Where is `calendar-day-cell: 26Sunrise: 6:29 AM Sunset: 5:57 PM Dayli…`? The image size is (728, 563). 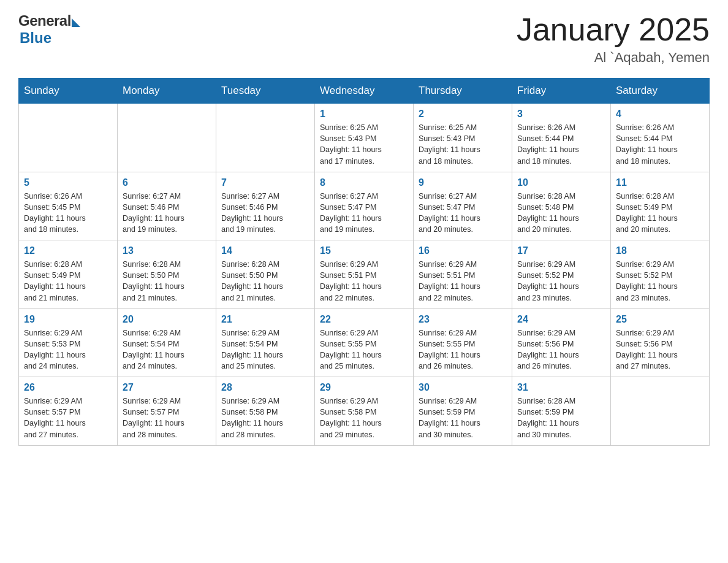
calendar-day-cell: 26Sunrise: 6:29 AM Sunset: 5:57 PM Dayli… is located at coordinates (69, 412).